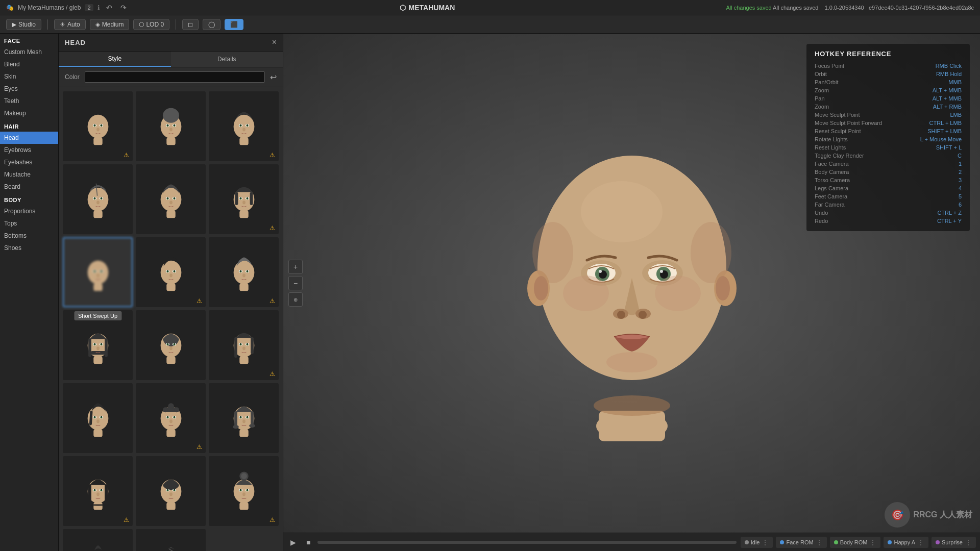  What do you see at coordinates (124, 8) in the screenshot?
I see `redo-button: ↷` at bounding box center [124, 8].